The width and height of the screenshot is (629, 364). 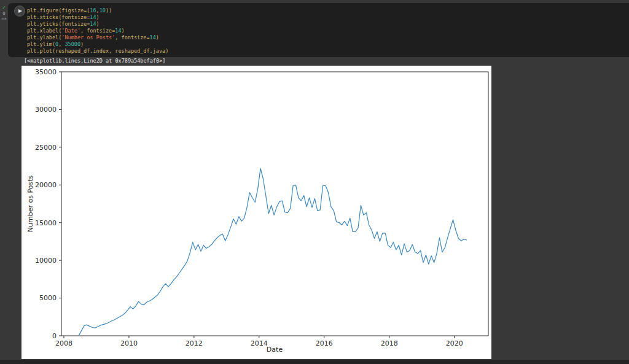 I want to click on cell-execution-gutter: ✓ 0 ms, so click(x=4, y=14).